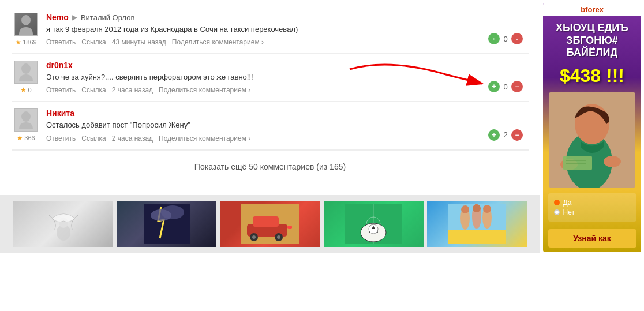 The width and height of the screenshot is (644, 311). I want to click on vote-down-nikita: −, so click(517, 135).